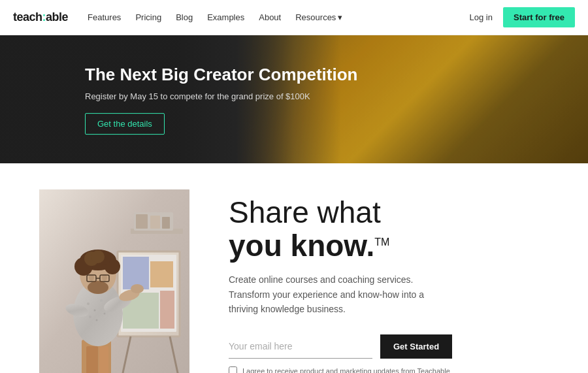  Describe the element at coordinates (114, 281) in the screenshot. I see `artist-photo` at that location.